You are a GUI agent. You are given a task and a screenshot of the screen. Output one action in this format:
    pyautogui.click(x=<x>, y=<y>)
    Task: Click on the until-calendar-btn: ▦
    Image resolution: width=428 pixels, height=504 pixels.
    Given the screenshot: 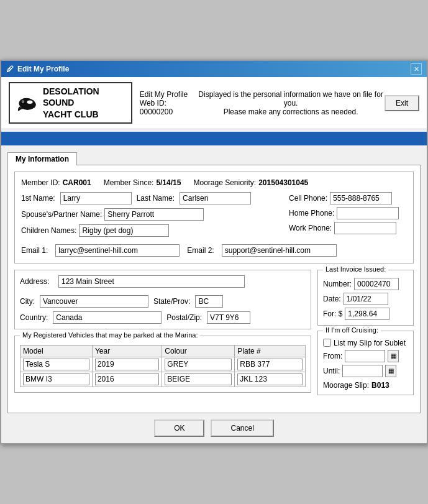 What is the action you would take?
    pyautogui.click(x=391, y=371)
    